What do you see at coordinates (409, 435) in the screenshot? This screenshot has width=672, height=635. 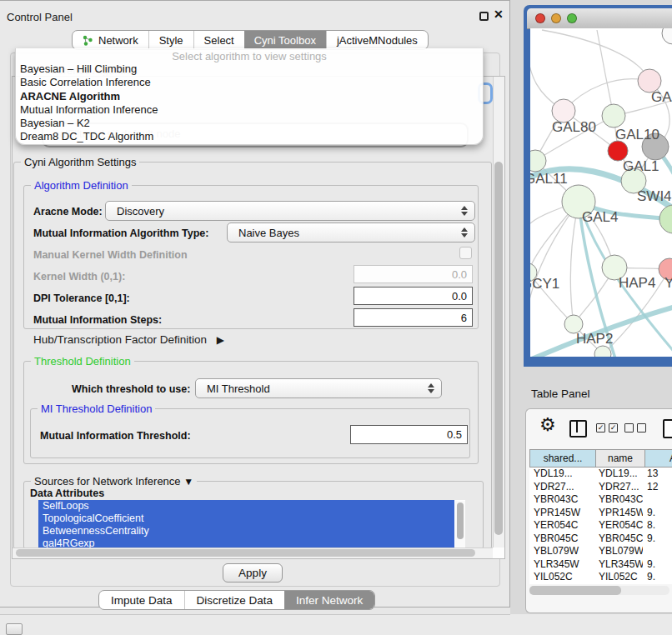 I see `mi-threshold-field: 0.5` at bounding box center [409, 435].